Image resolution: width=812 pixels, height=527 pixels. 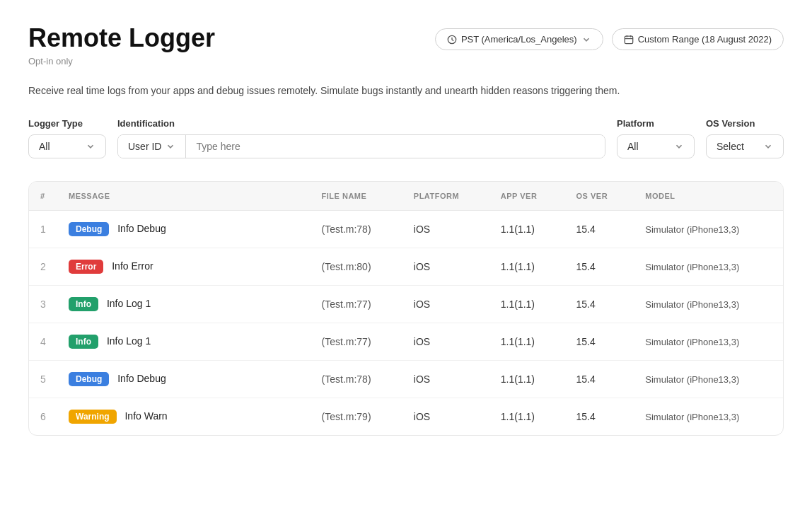 I want to click on id-type-value: User ID, so click(x=144, y=146).